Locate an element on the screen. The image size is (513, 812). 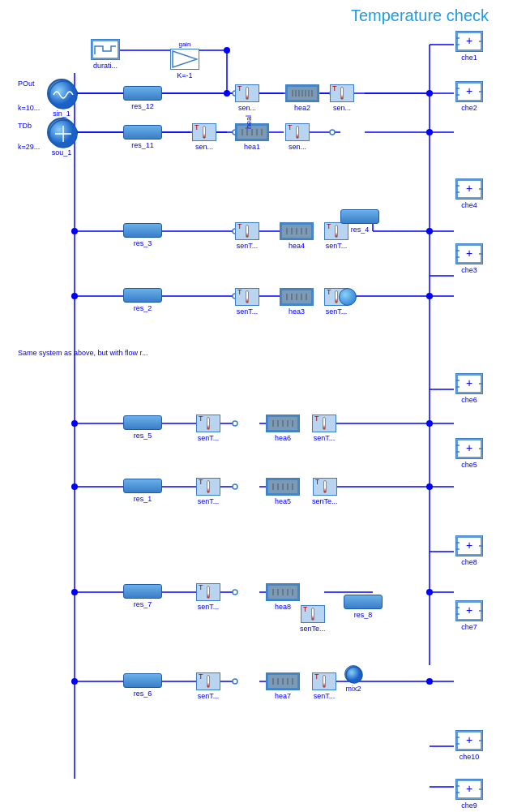
res7-block: res_7 is located at coordinates (143, 596).